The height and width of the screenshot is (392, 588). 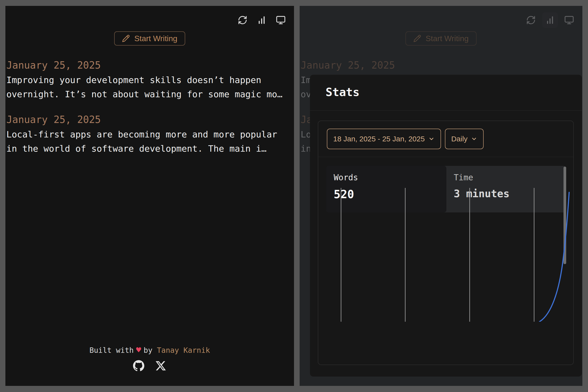 What do you see at coordinates (150, 148) in the screenshot?
I see `entry-preview-line: in the world of software development. Th…` at bounding box center [150, 148].